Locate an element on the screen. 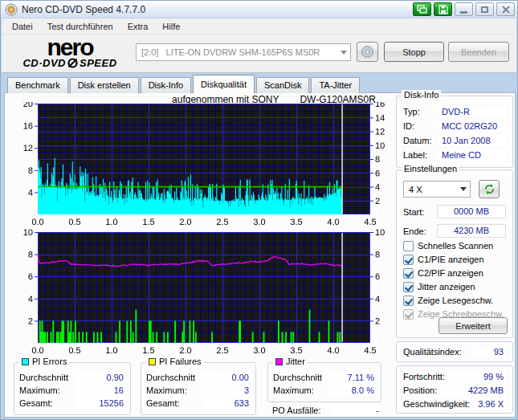  nero-logo: nero CD·DVD SPEED is located at coordinates (70, 53).